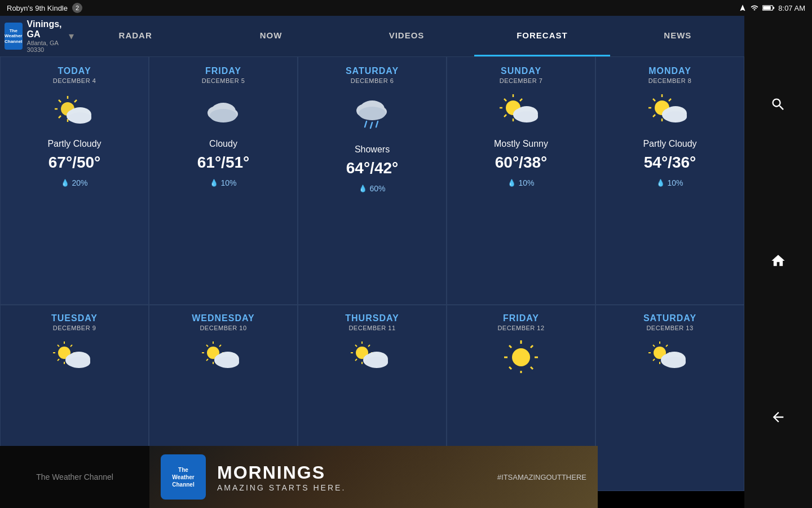  I want to click on weather-icon-thursday, so click(372, 358).